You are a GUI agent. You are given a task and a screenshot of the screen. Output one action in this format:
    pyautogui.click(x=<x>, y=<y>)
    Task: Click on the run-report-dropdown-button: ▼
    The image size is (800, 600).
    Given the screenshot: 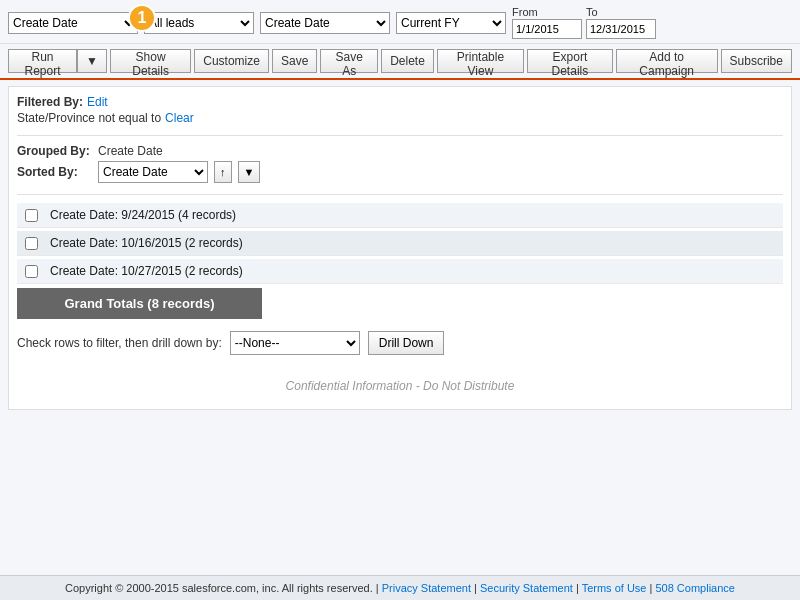 What is the action you would take?
    pyautogui.click(x=92, y=61)
    